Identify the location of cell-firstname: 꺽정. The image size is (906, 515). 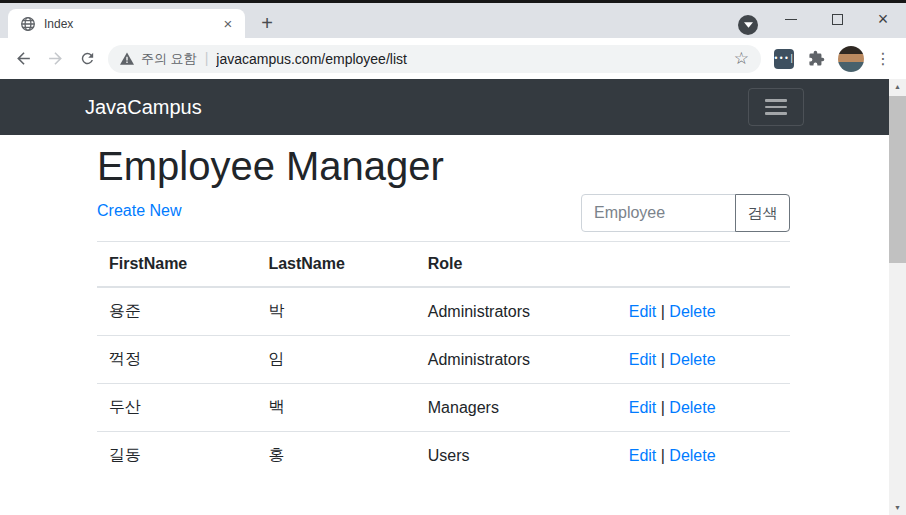
(176, 360).